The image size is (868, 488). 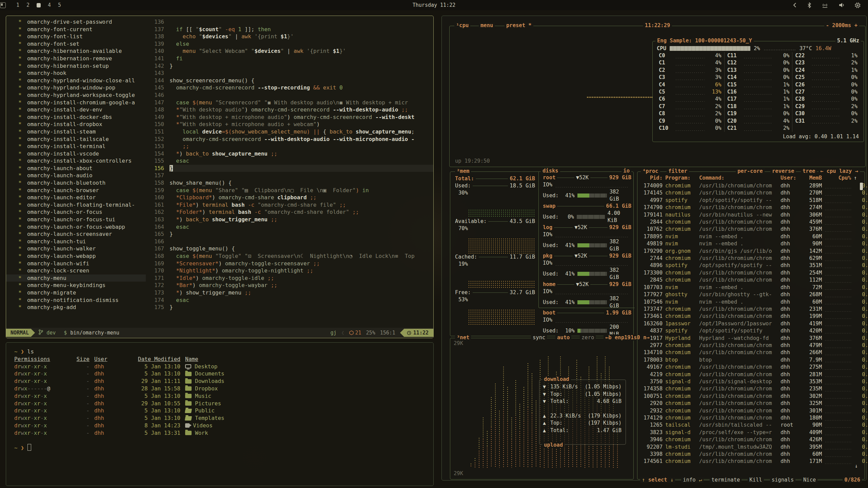 What do you see at coordinates (752, 309) in the screenshot?
I see `proc-row: 173747chromium/usr/lib/chromium/chromdhh…` at bounding box center [752, 309].